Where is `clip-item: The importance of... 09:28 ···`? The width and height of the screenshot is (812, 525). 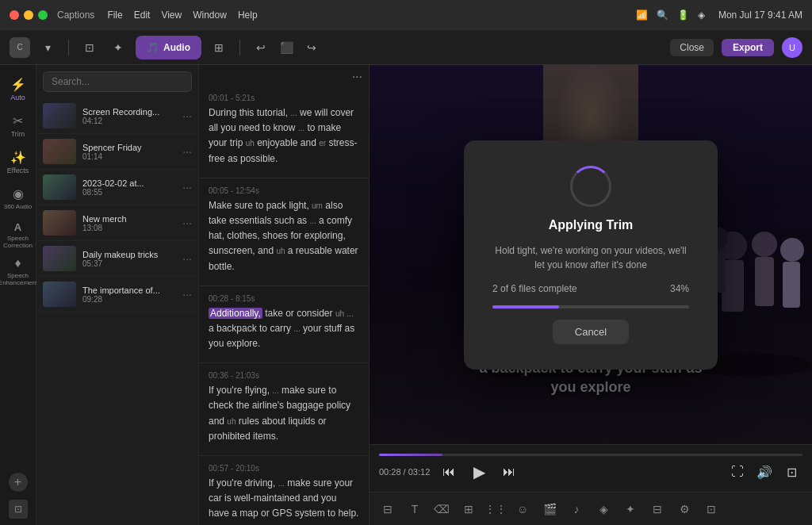
clip-item: The importance of... 09:28 ··· is located at coordinates (117, 295).